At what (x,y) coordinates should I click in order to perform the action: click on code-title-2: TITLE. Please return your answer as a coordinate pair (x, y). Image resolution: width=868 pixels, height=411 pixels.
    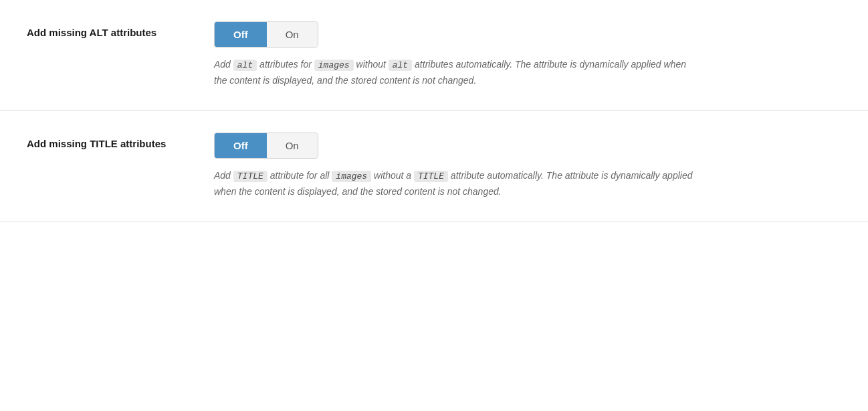
    Looking at the image, I should click on (431, 177).